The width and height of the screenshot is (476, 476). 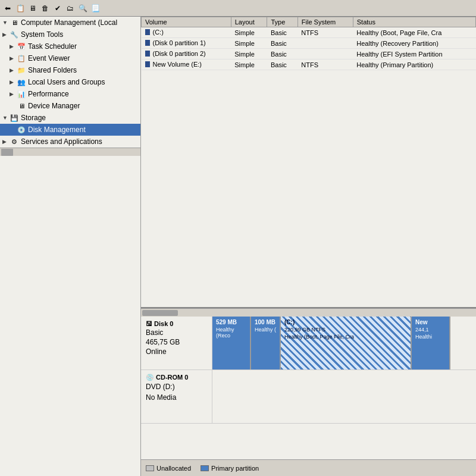 What do you see at coordinates (14, 23) in the screenshot?
I see `root-icon: 🖥` at bounding box center [14, 23].